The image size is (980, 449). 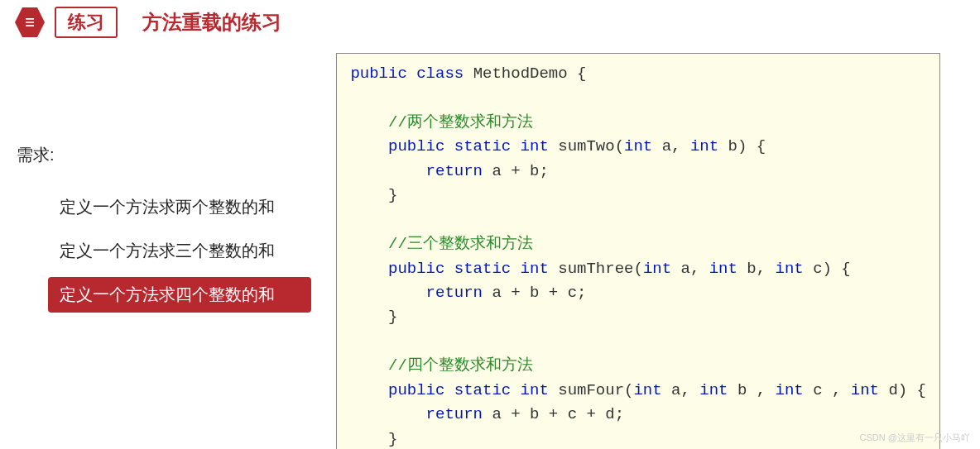 I want to click on req-item-3: 定义一个方法求四个整数的和, so click(x=180, y=294).